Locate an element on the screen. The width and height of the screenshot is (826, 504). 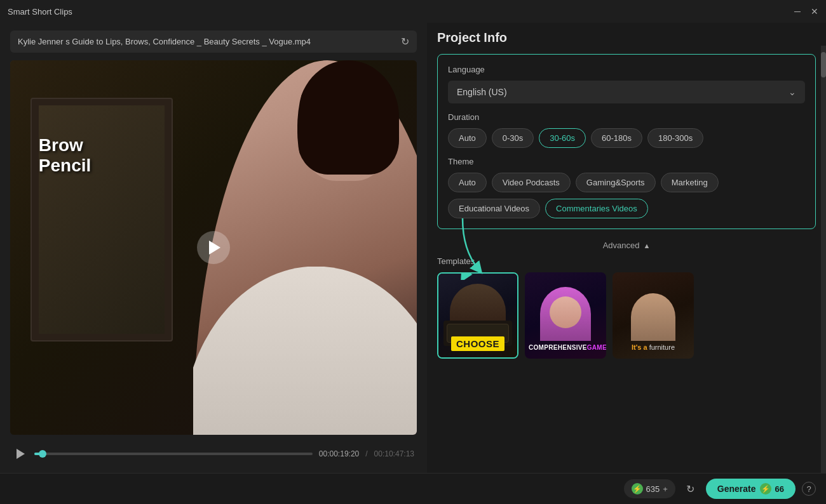
refresh-icon: ↻ is located at coordinates (405, 42).